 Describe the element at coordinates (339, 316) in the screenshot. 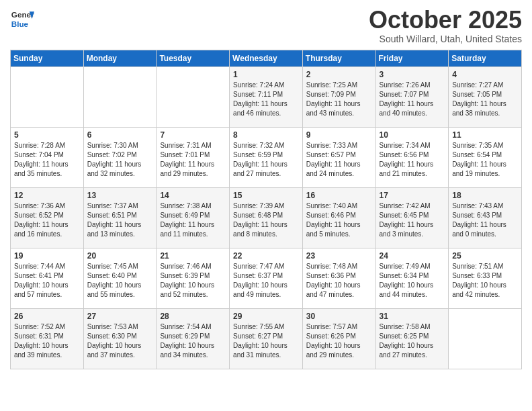

I see `day-number: 30` at that location.